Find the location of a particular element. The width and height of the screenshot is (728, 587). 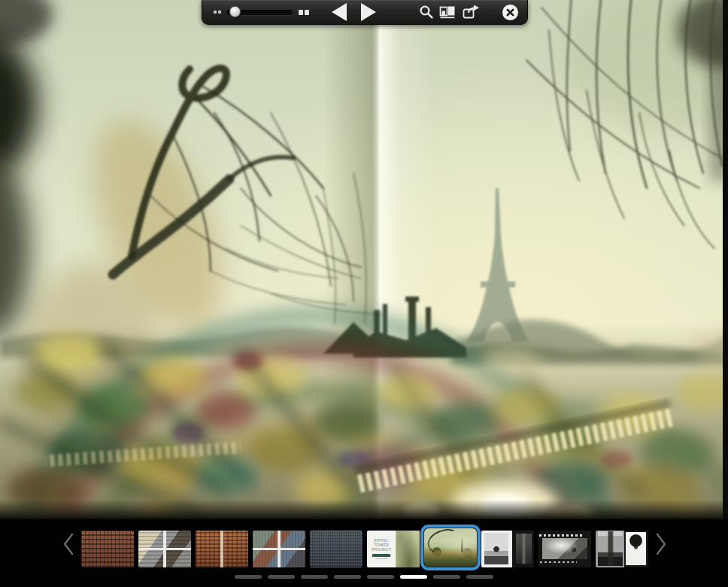

thumbnail-bw-caption-spread is located at coordinates (565, 549).